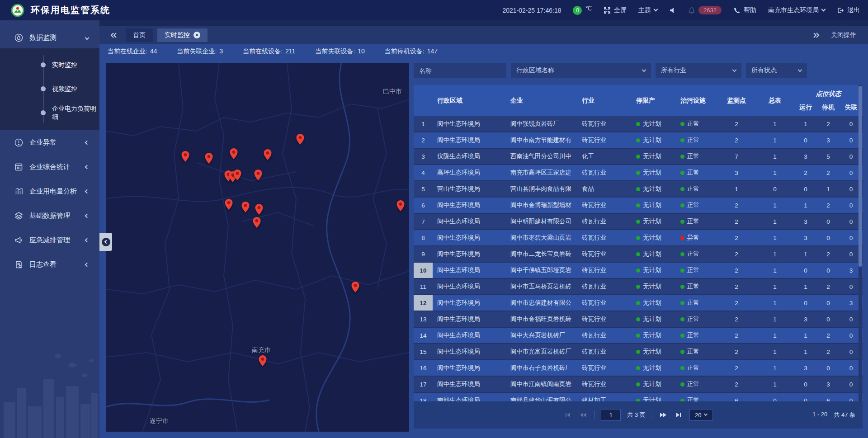 The height and width of the screenshot is (438, 868). What do you see at coordinates (844, 415) in the screenshot?
I see `total-count-label: 共 47 条` at bounding box center [844, 415].